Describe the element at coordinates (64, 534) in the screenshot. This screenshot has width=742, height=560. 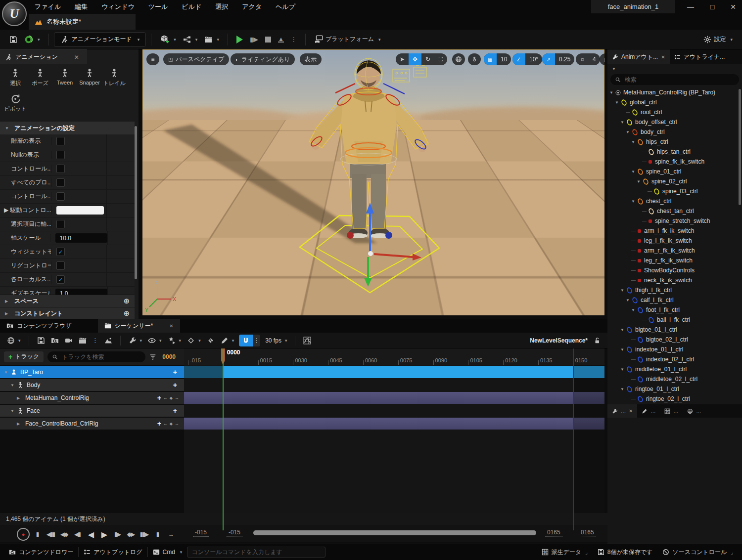
I see `prev-key-button: ◀◆` at that location.